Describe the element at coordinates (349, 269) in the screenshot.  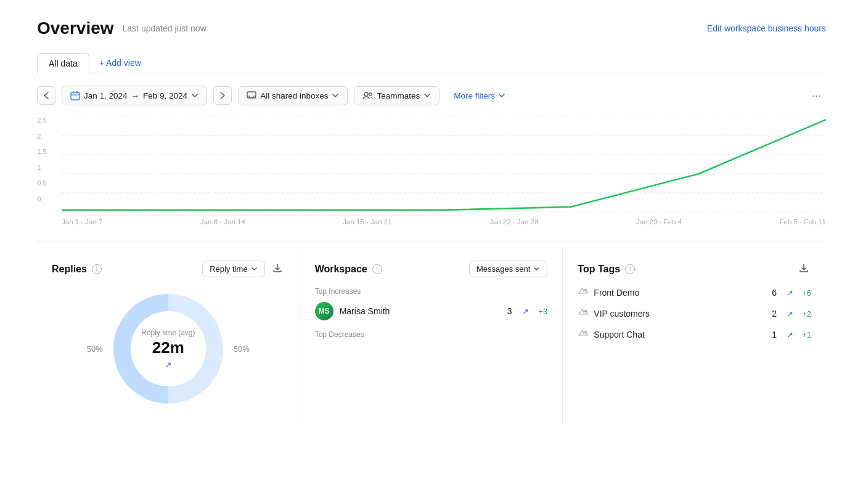
I see `workspace-title-group: Workspace i` at that location.